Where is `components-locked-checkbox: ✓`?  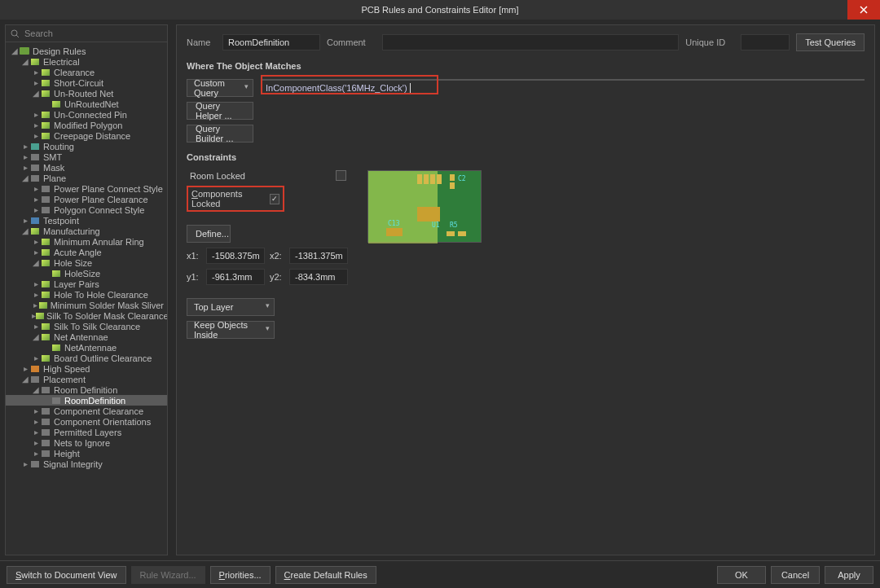
components-locked-checkbox: ✓ is located at coordinates (275, 199).